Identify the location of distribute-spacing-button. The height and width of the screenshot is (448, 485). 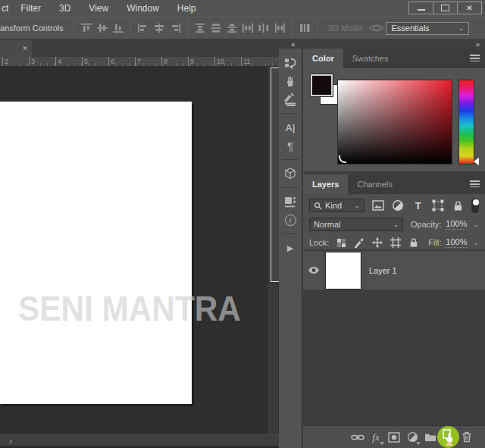
(305, 28).